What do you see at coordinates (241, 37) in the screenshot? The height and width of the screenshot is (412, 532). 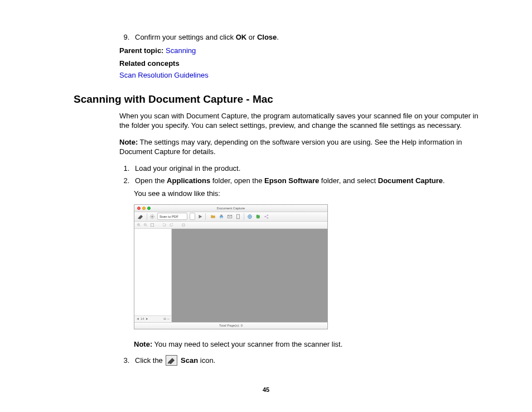 I see `step9-ok: OK` at bounding box center [241, 37].